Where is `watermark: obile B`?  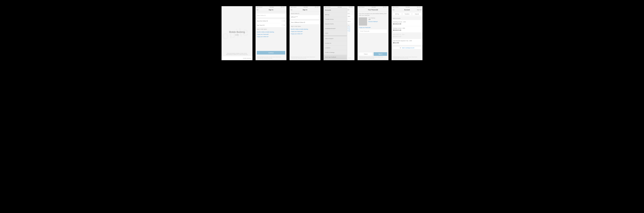
watermark: obile B is located at coordinates (237, 33).